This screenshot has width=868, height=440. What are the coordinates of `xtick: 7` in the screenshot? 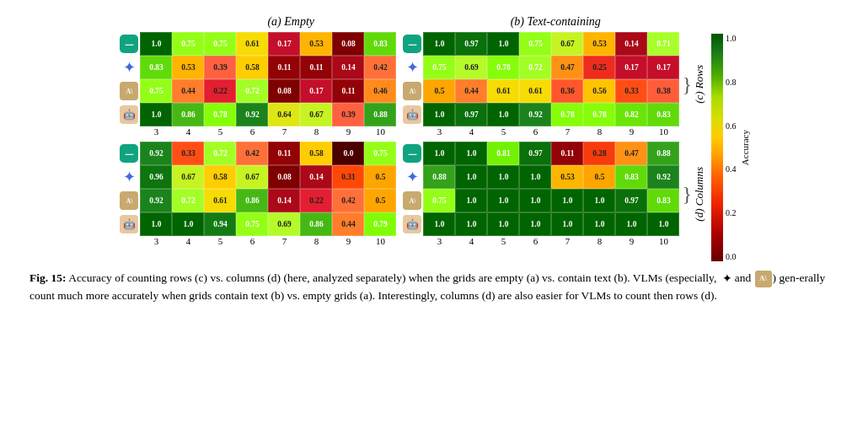 It's located at (567, 131).